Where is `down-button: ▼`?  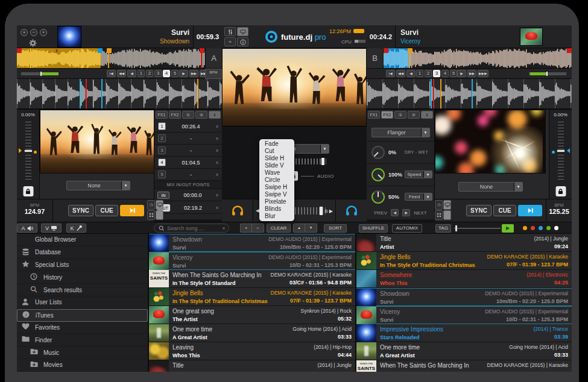
down-button: ▼ is located at coordinates (311, 228).